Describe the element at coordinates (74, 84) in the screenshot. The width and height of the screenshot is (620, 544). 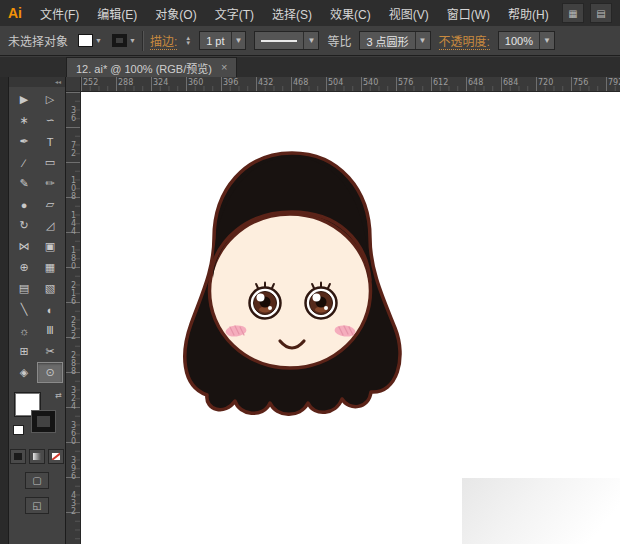
I see `ruler-origin-corner` at that location.